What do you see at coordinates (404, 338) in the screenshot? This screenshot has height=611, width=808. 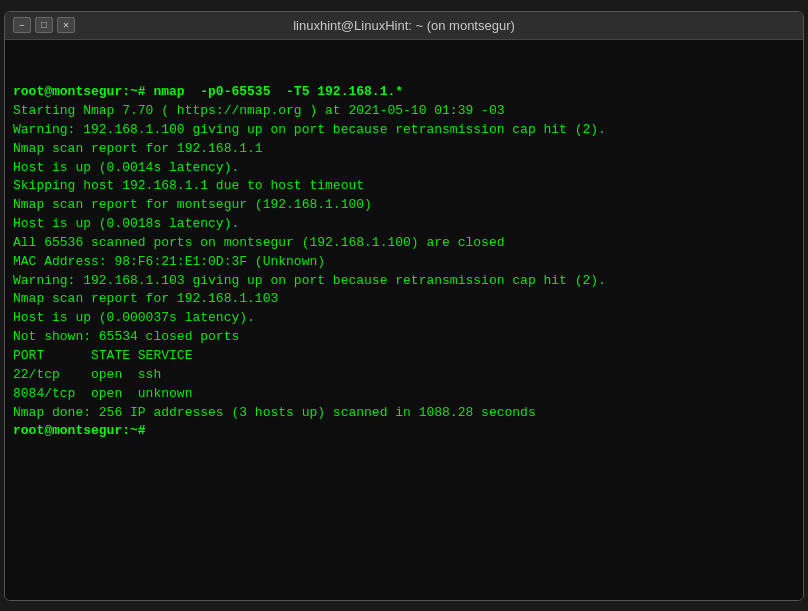 I see `terminal-line: Not shown: 65534 closed ports` at bounding box center [404, 338].